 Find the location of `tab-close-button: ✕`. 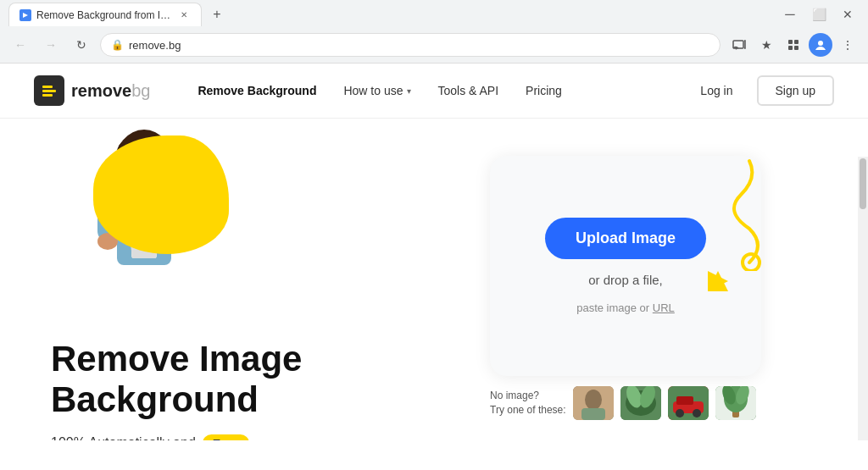

tab-close-button: ✕ is located at coordinates (184, 15).